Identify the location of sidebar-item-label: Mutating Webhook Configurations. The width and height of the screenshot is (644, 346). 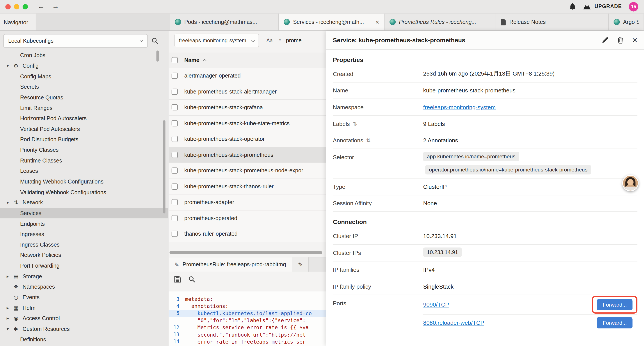
(62, 181).